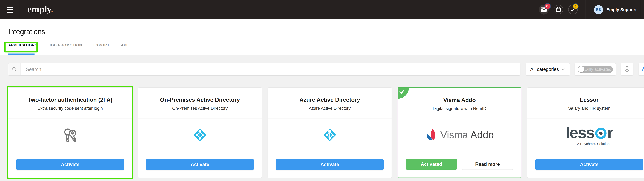 The width and height of the screenshot is (644, 181). Describe the element at coordinates (460, 109) in the screenshot. I see `card-subtitle: Digital signature with NemID` at that location.